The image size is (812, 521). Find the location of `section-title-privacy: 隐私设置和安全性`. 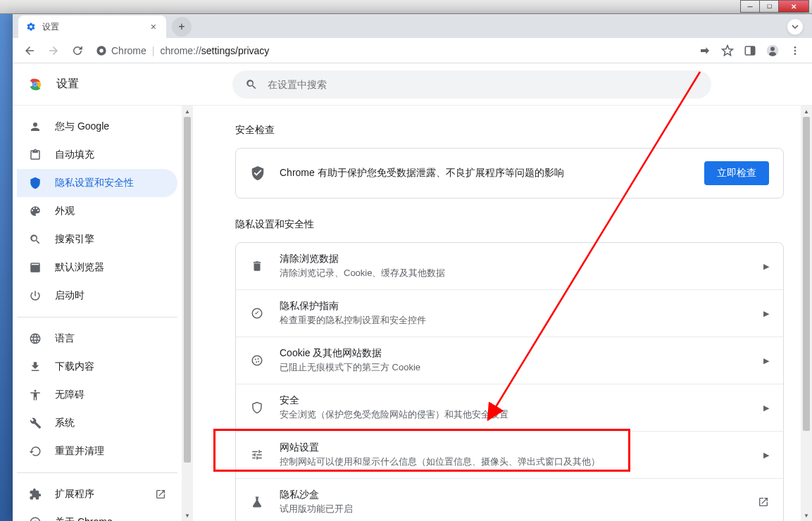

section-title-privacy: 隐私设置和安全性 is located at coordinates (510, 225).